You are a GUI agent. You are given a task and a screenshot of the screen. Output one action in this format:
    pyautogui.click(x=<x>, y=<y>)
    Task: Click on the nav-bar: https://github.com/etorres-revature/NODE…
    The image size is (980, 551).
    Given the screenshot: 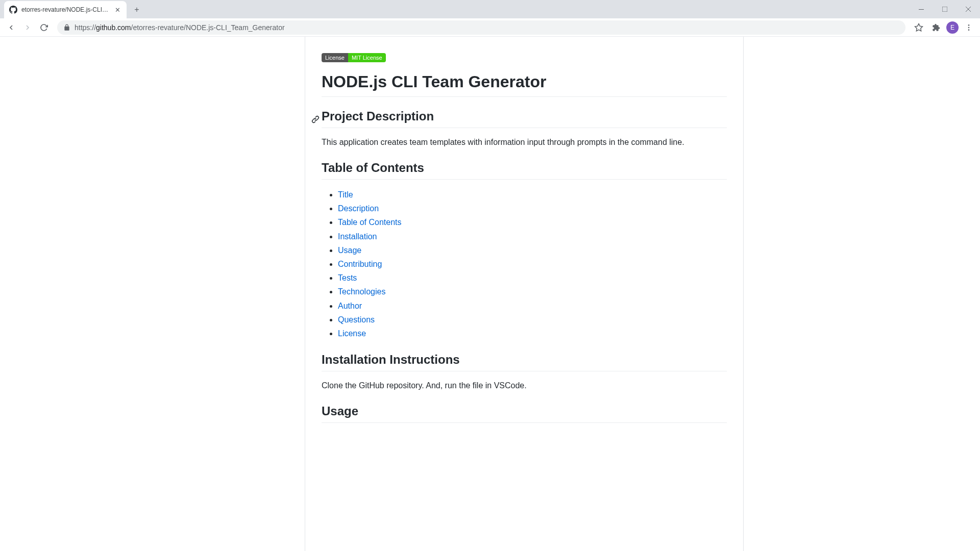 What is the action you would take?
    pyautogui.click(x=490, y=28)
    